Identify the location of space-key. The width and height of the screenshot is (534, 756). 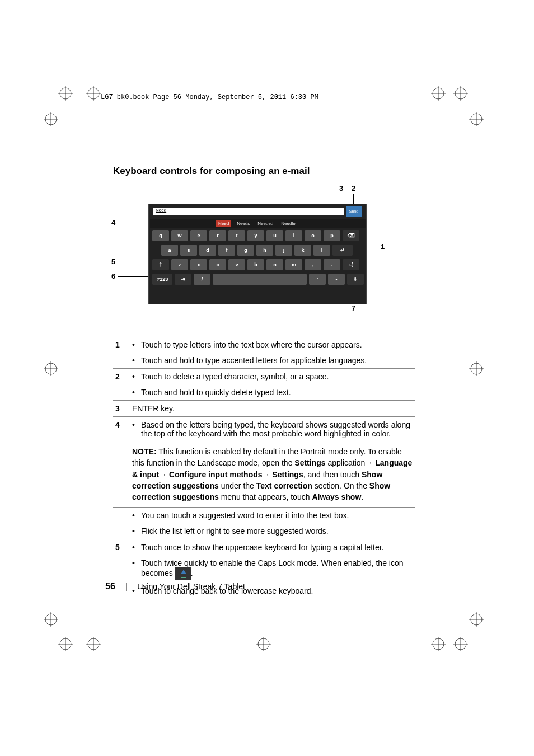
(260, 279).